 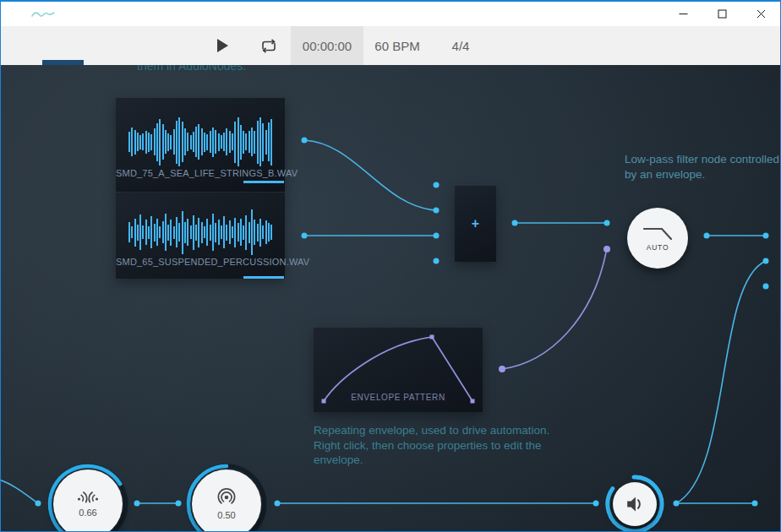 I want to click on envelope-caption: Repeating envelope, used to drive automa…, so click(x=431, y=446).